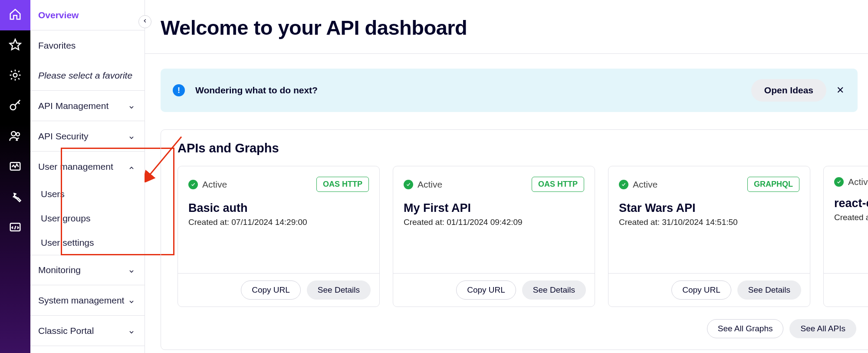 The image size is (868, 353). Describe the element at coordinates (179, 90) in the screenshot. I see `info-icon: !` at that location.